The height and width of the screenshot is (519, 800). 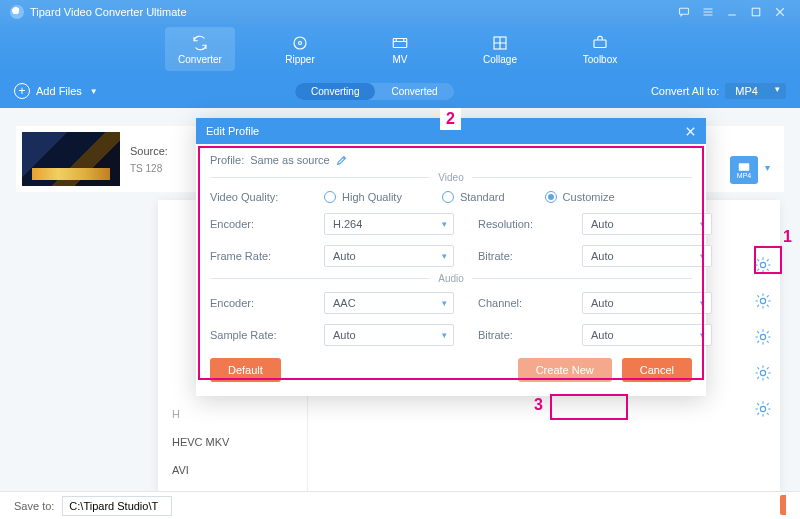 I want to click on output-format-chevron: ▾, so click(x=768, y=168).